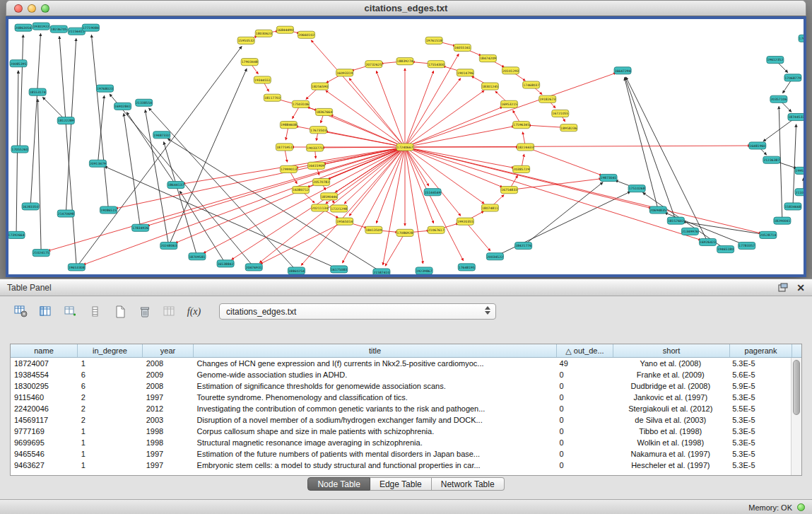 This screenshot has height=514, width=812. What do you see at coordinates (401, 363) in the screenshot?
I see `table-row: 1872400712008Changes of HCN gene express…` at bounding box center [401, 363].